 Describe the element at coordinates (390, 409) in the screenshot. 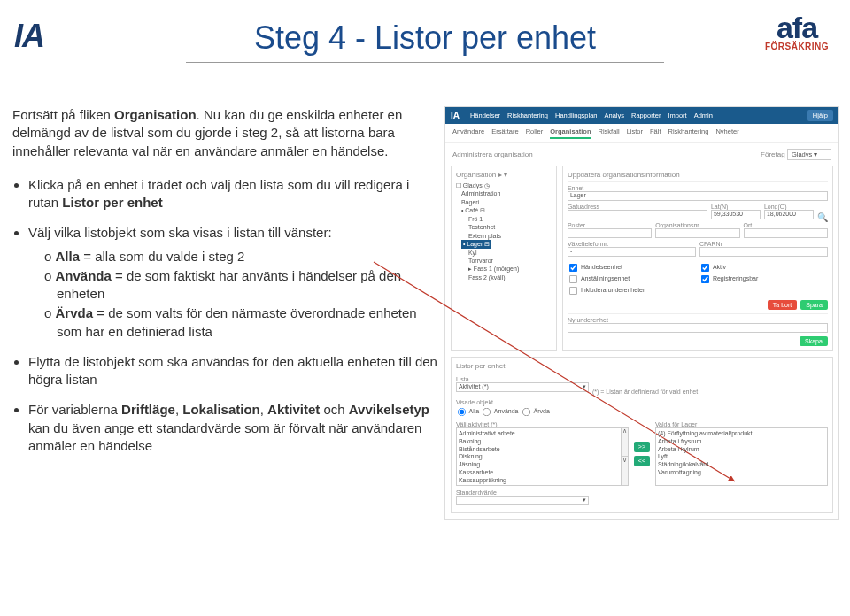

I see `b4h: Avvikelsetyp` at that location.